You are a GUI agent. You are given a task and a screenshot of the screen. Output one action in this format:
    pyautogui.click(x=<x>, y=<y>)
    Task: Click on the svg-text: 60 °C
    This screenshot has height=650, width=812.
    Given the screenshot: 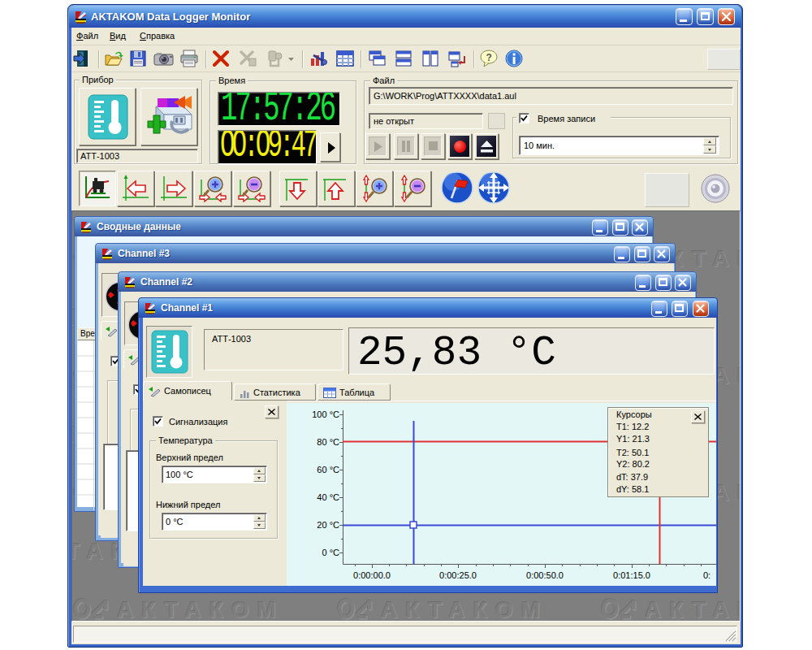 What is the action you would take?
    pyautogui.click(x=328, y=470)
    